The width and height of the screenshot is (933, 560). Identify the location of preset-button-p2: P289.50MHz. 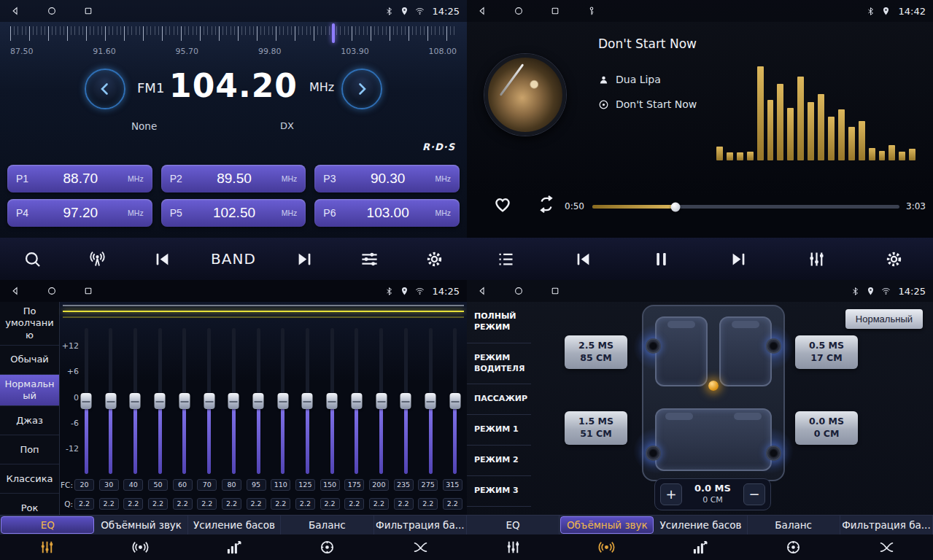
(233, 179).